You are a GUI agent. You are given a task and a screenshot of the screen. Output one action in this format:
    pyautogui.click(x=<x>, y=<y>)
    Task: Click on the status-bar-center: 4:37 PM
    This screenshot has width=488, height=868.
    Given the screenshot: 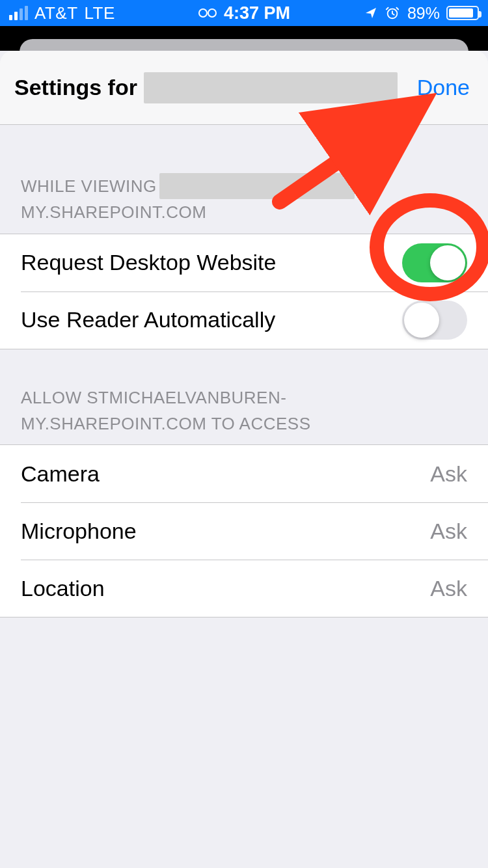 What is the action you would take?
    pyautogui.click(x=244, y=13)
    